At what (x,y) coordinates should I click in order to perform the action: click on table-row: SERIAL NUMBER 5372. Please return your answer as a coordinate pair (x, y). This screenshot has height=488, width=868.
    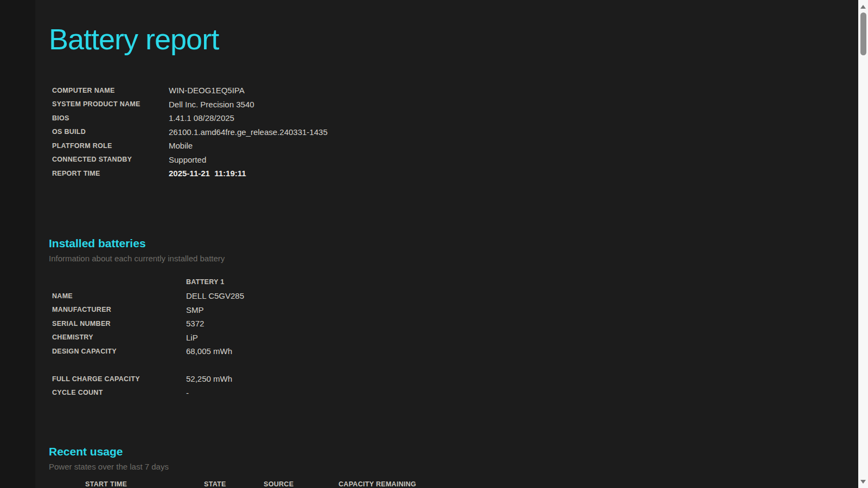
    Looking at the image, I should click on (148, 324).